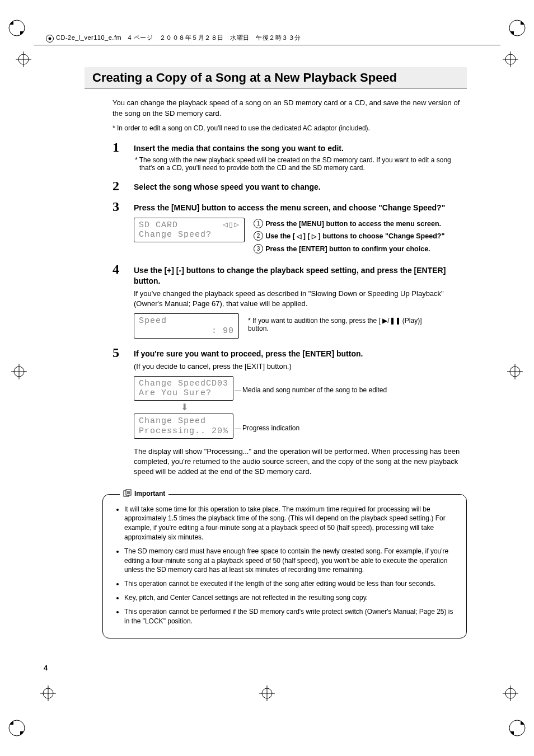  What do you see at coordinates (290, 561) in the screenshot?
I see `important-item: The SD memory card must have enough free…` at bounding box center [290, 561].